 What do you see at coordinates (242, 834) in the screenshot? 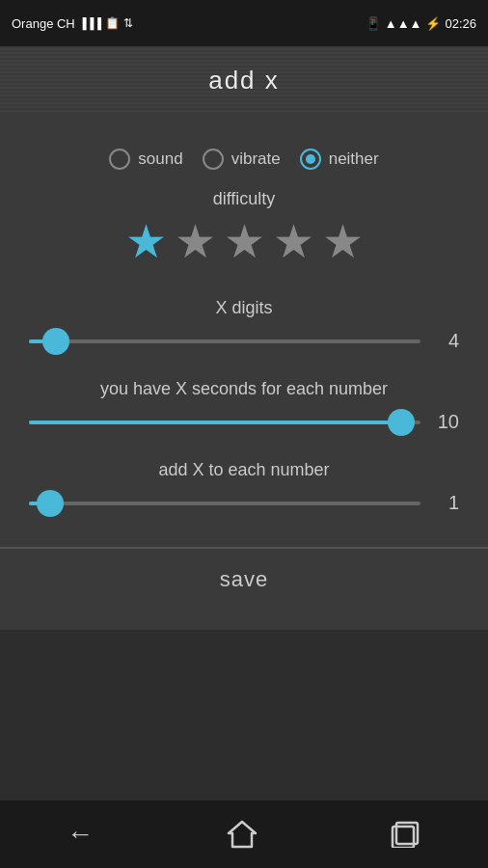
I see `home-button` at bounding box center [242, 834].